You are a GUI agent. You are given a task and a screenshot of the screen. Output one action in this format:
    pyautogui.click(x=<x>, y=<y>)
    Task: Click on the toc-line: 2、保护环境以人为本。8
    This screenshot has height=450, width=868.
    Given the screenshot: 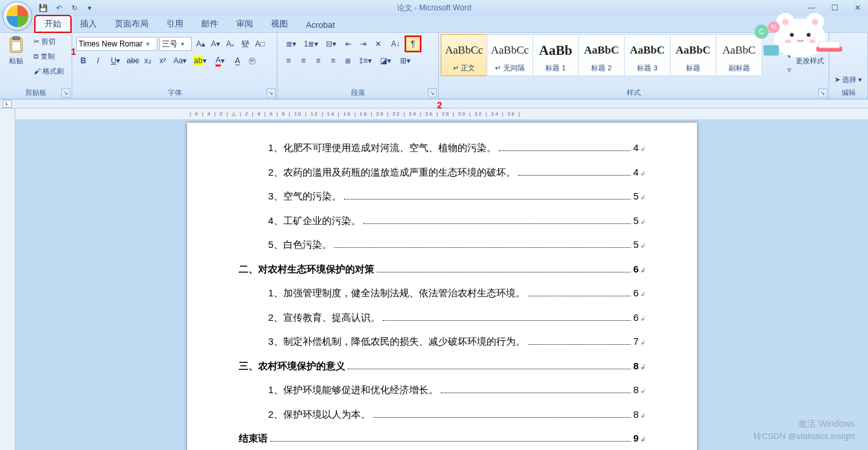 What is the action you would take?
    pyautogui.click(x=442, y=414)
    